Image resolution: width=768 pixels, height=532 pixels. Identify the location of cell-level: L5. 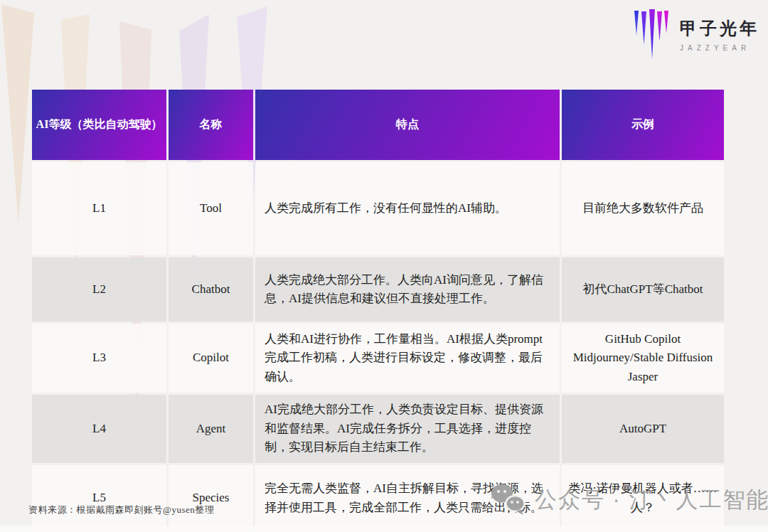
(100, 498).